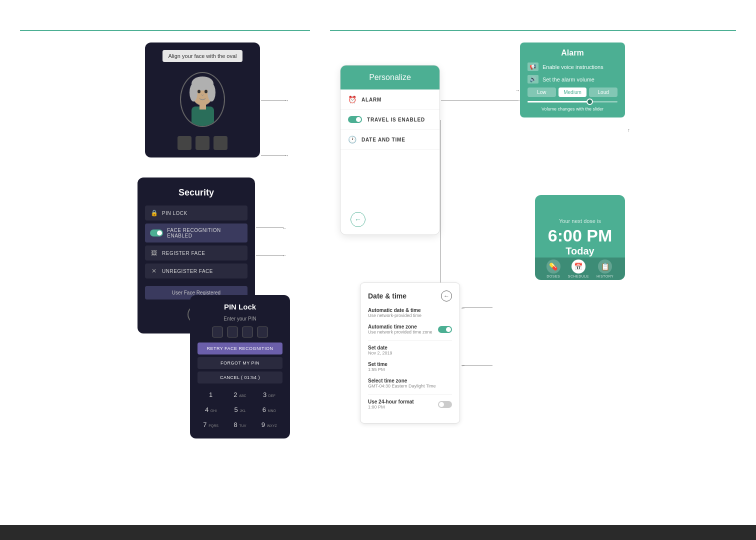 The image size is (756, 540). What do you see at coordinates (240, 319) in the screenshot?
I see `pin-lock-subtitle: Enter your PIN` at bounding box center [240, 319].